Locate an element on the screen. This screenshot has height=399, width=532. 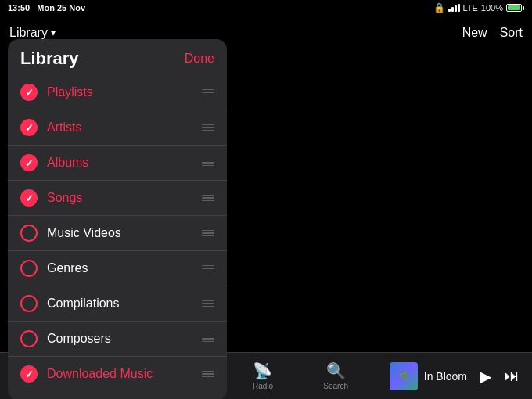
tab-label-search: Search is located at coordinates (336, 386).